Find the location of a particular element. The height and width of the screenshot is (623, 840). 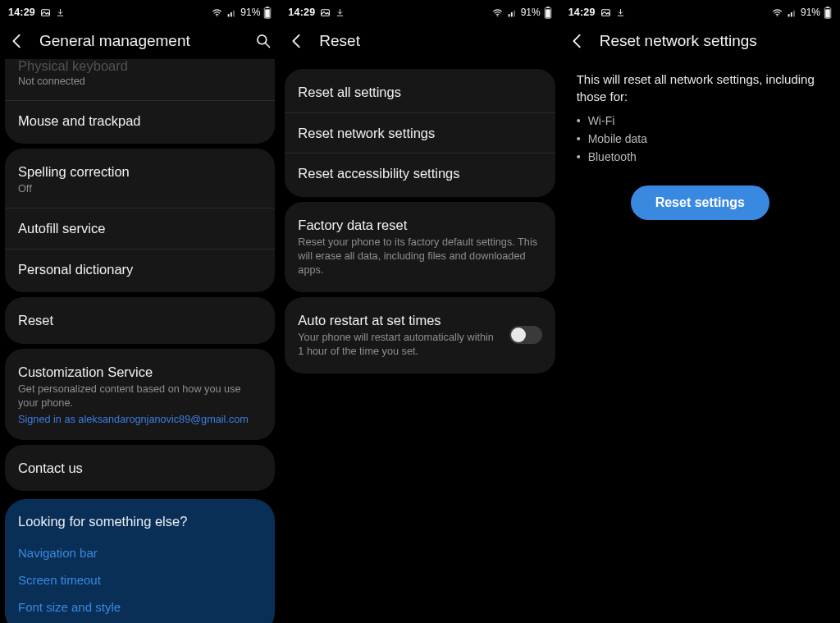

reset-settings-button: Reset settings is located at coordinates (701, 203).